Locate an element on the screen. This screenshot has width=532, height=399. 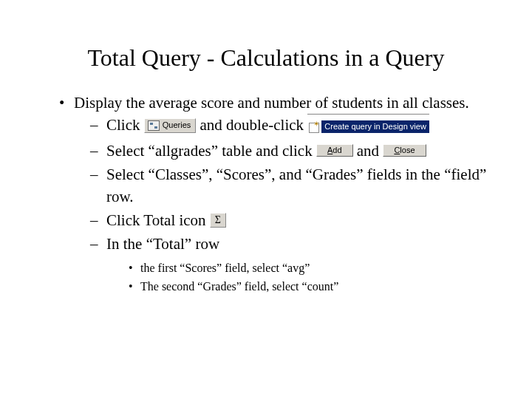
slide-title: Total Query - Calculations in a Query is located at coordinates (266, 58).